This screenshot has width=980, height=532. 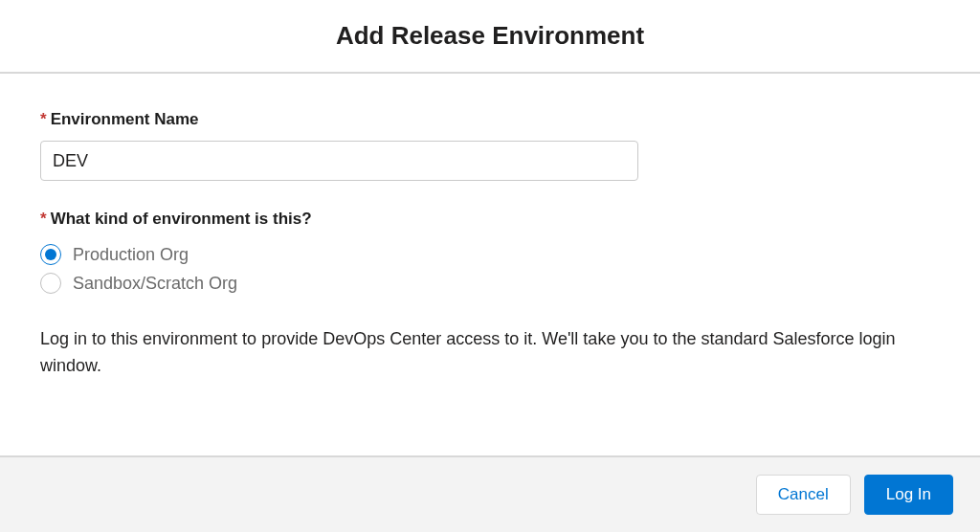 What do you see at coordinates (182, 218) in the screenshot?
I see `environment-kind-label-text: What kind of environment is this?` at bounding box center [182, 218].